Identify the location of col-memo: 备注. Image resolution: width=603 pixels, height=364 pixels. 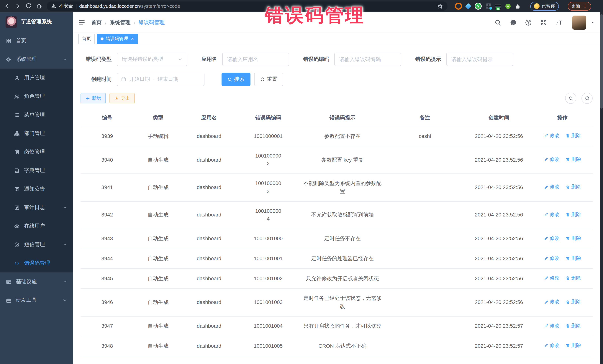
(425, 118).